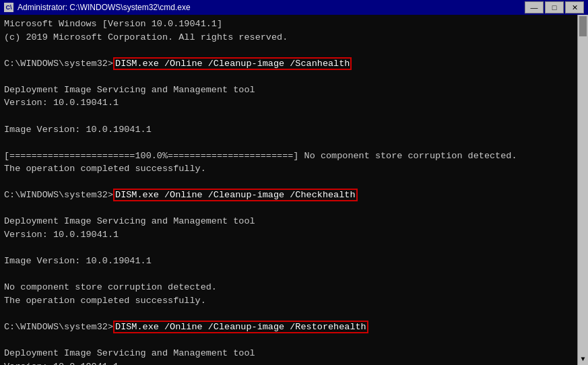  I want to click on scroll-down-arrow: ▼, so click(583, 360).